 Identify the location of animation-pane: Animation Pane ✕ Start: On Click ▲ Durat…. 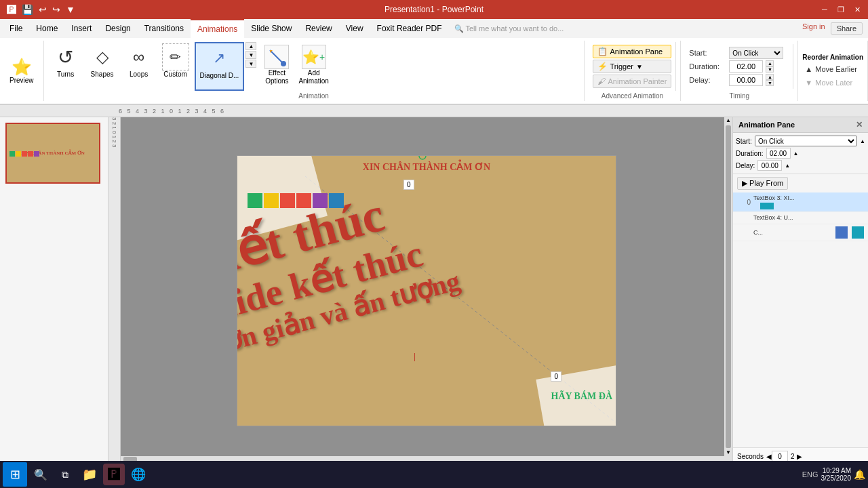
(800, 291).